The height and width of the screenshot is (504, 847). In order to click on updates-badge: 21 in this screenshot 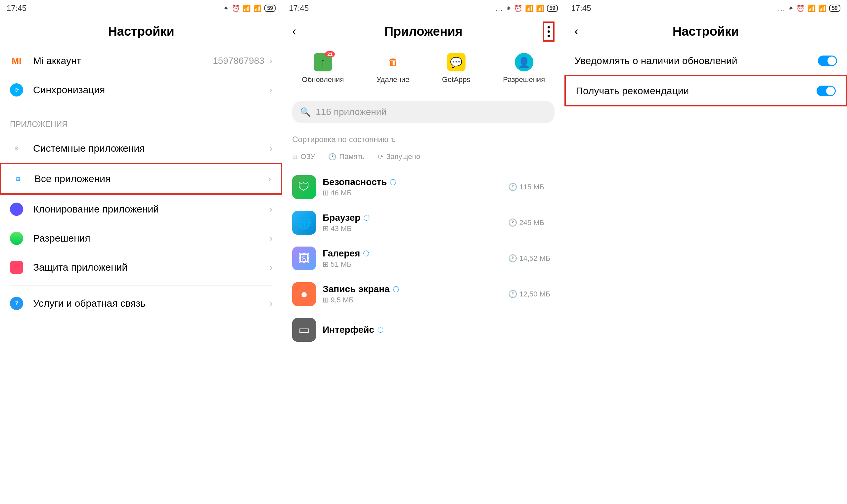, I will do `click(330, 54)`.